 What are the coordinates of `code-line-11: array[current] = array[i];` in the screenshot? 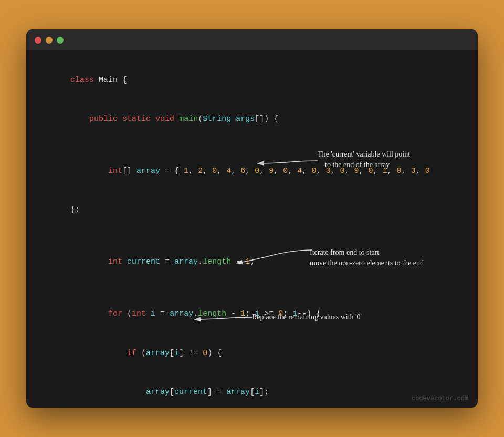 It's located at (252, 390).